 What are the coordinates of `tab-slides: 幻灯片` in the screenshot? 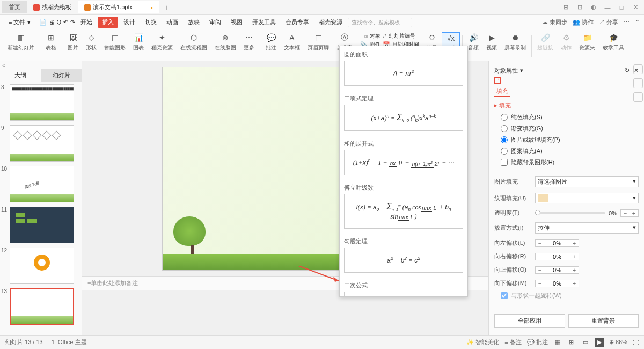 It's located at (61, 75).